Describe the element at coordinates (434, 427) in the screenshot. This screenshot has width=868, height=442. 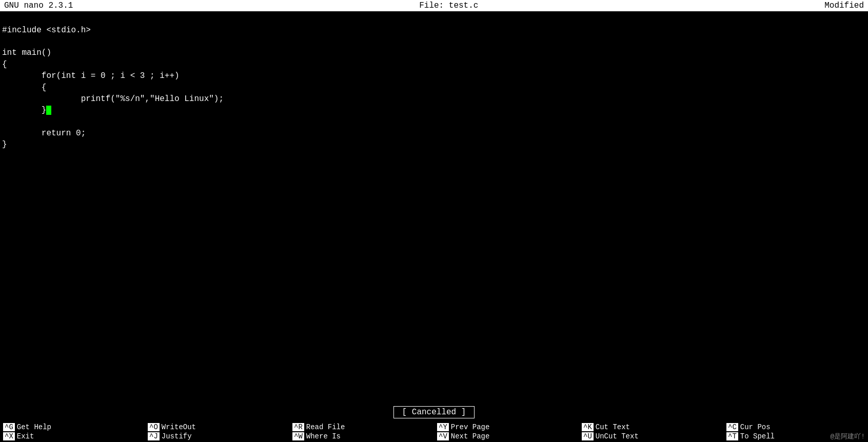
I see `shortcut-row: ^GGet Help^OWriteOut^RRead File^YPrev Pa…` at that location.